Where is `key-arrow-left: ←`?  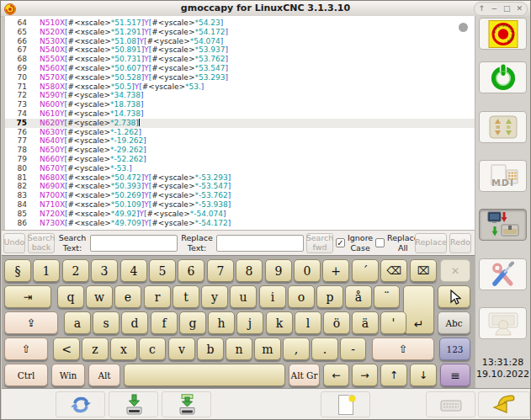 key-arrow-left: ← is located at coordinates (337, 375).